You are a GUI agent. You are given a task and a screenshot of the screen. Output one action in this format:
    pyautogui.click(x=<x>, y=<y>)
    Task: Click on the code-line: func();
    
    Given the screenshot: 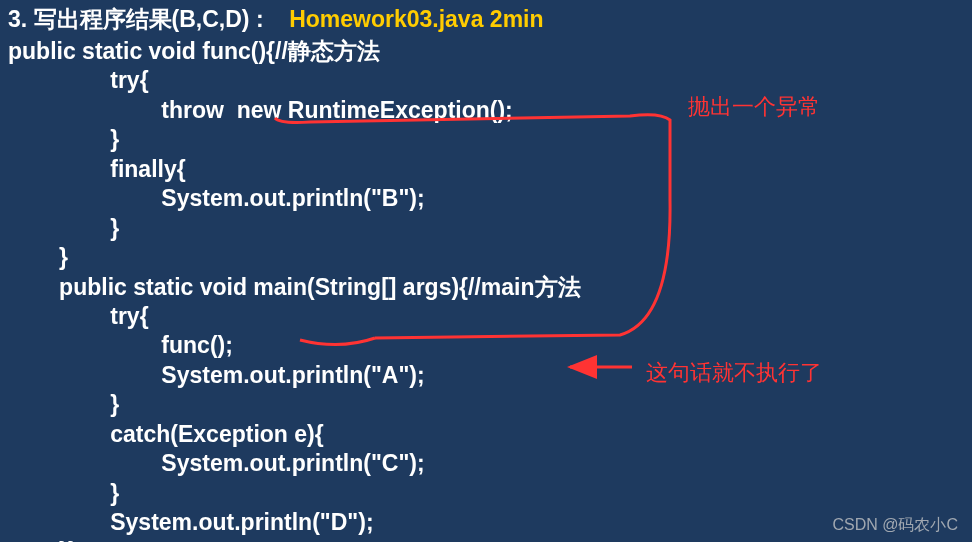 What is the action you would take?
    pyautogui.click(x=486, y=346)
    